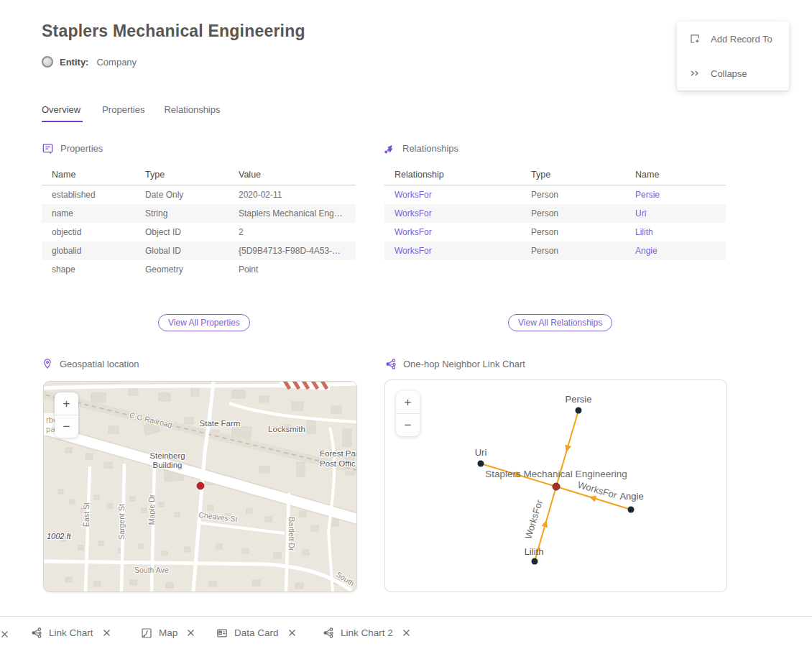  What do you see at coordinates (292, 195) in the screenshot?
I see `table-cell: 2020-02-11` at bounding box center [292, 195].